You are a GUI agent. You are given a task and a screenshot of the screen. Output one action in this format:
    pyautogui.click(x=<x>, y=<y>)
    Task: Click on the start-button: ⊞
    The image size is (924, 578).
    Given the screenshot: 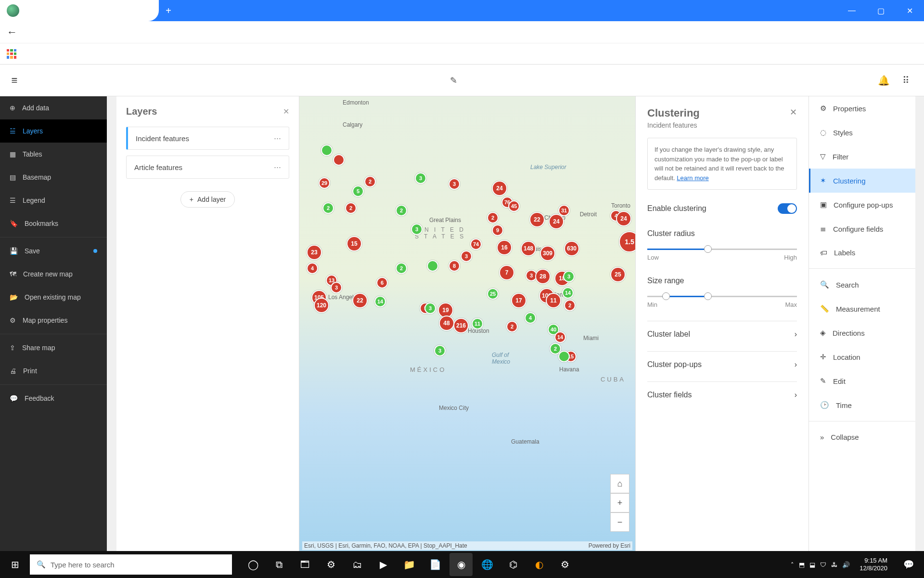 What is the action you would take?
    pyautogui.click(x=15, y=565)
    